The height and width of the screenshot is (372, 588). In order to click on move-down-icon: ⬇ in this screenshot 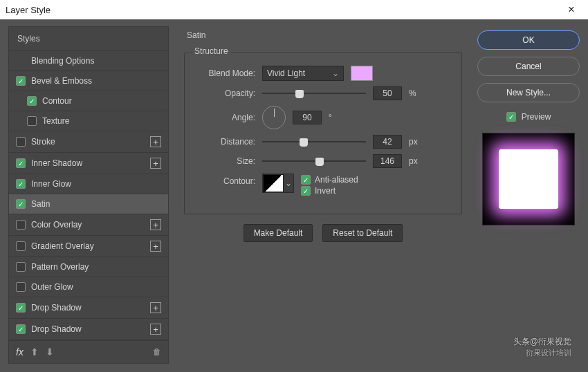, I will do `click(50, 352)`.